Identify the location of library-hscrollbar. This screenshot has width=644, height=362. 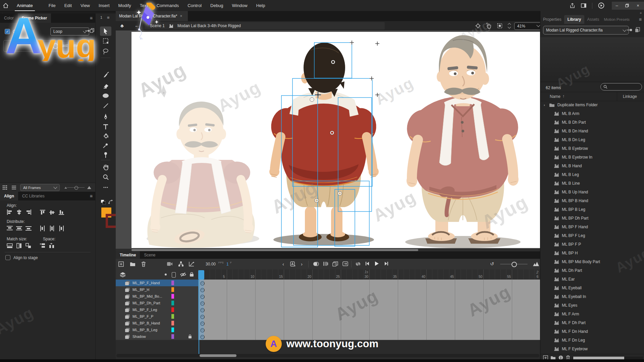
(608, 358).